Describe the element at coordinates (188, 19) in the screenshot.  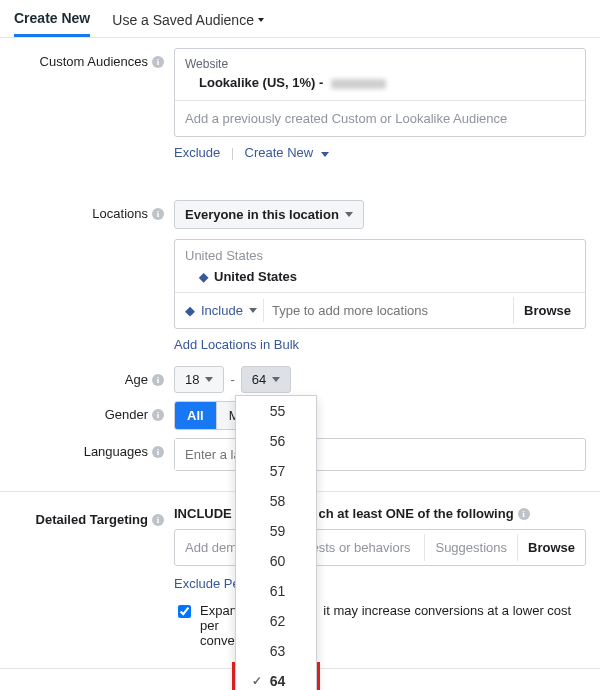
I see `tab-saved-audience: Use a Saved Audience` at that location.